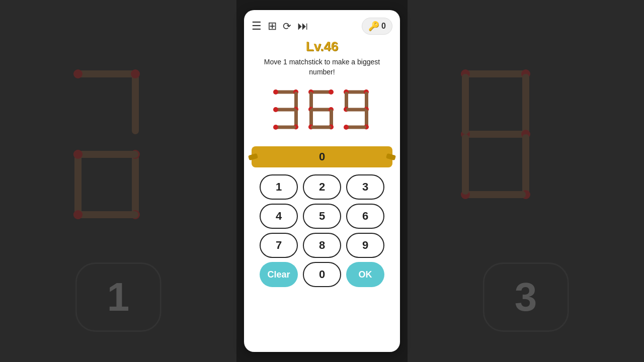 The width and height of the screenshot is (644, 362). Describe the element at coordinates (365, 245) in the screenshot. I see `btn-9: 9` at that location.